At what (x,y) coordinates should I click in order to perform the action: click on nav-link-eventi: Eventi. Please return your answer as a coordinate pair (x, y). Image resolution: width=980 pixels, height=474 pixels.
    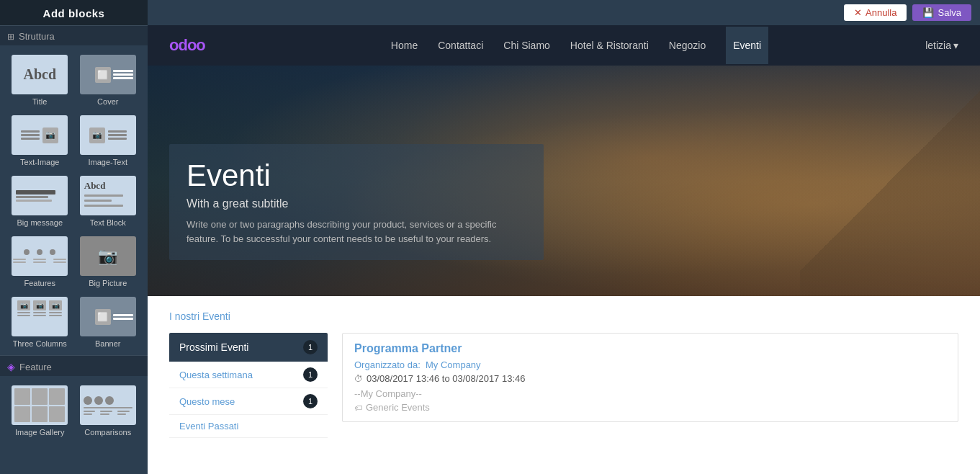
    Looking at the image, I should click on (747, 45).